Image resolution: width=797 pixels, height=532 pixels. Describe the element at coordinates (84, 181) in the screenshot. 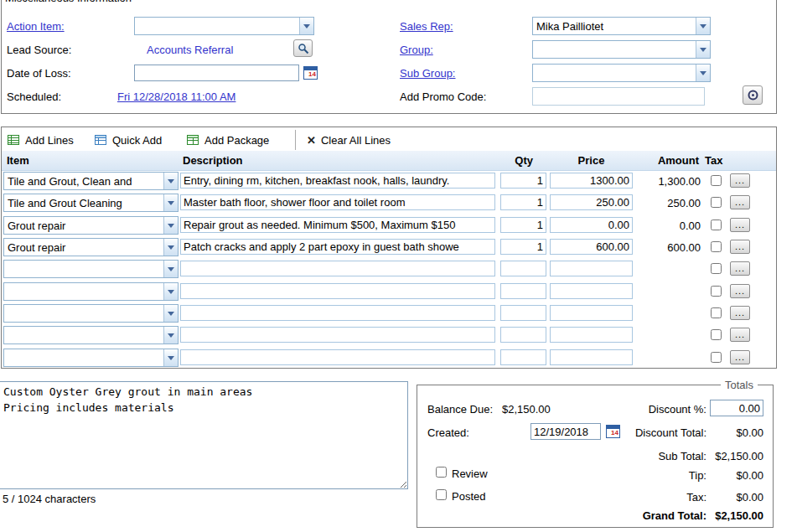

I see `item-select-value: Tile and Grout, Clean and` at that location.